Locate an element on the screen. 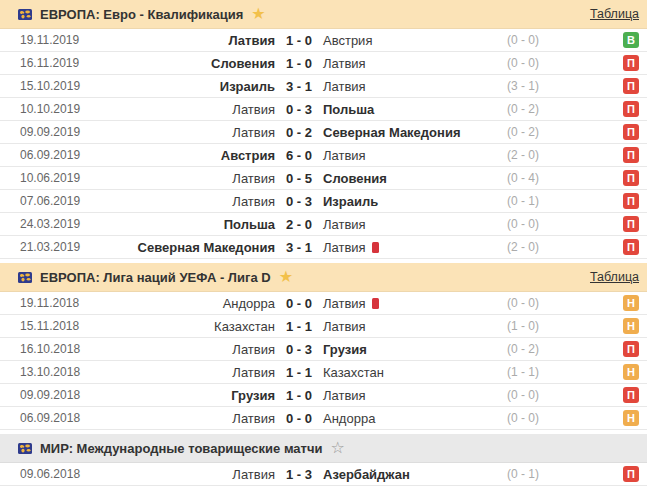 This screenshot has height=486, width=647. league-title: ЕВРОПА: Лига наций УЕФА - Лига D is located at coordinates (156, 278).